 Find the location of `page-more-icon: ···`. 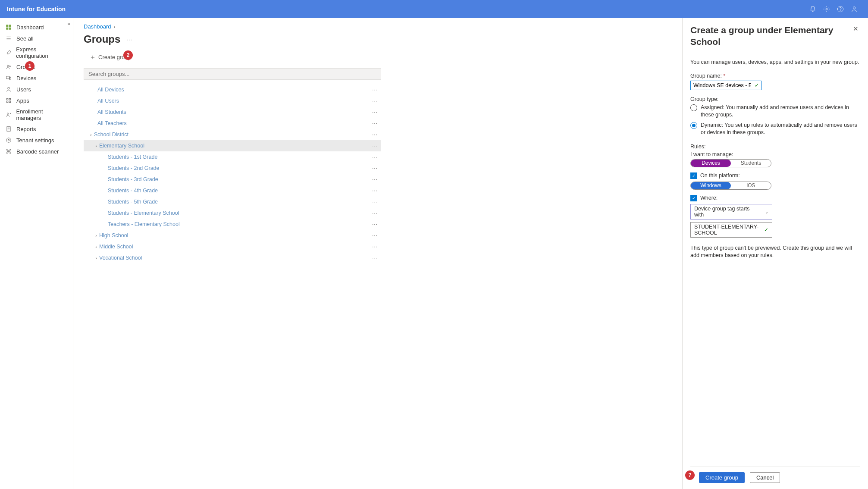

page-more-icon: ··· is located at coordinates (129, 40).